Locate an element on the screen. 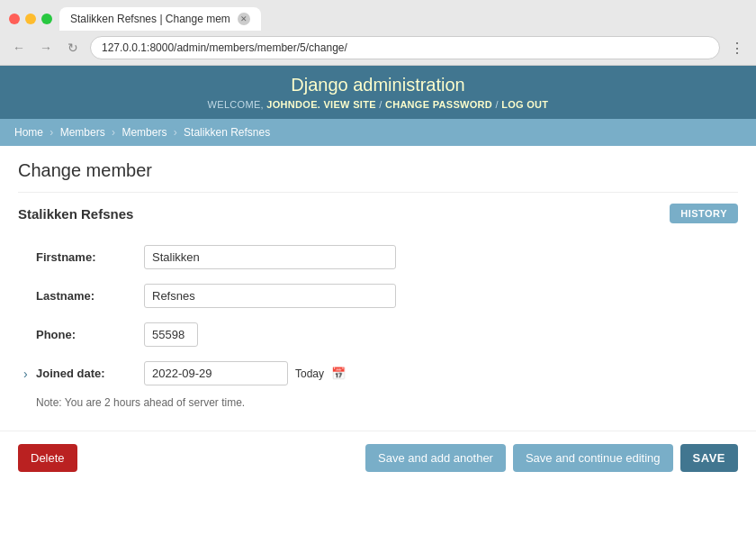  user-bar: WELCOME, JOHNDOE. VIEW SITE / CHANGE PAS… is located at coordinates (378, 104).